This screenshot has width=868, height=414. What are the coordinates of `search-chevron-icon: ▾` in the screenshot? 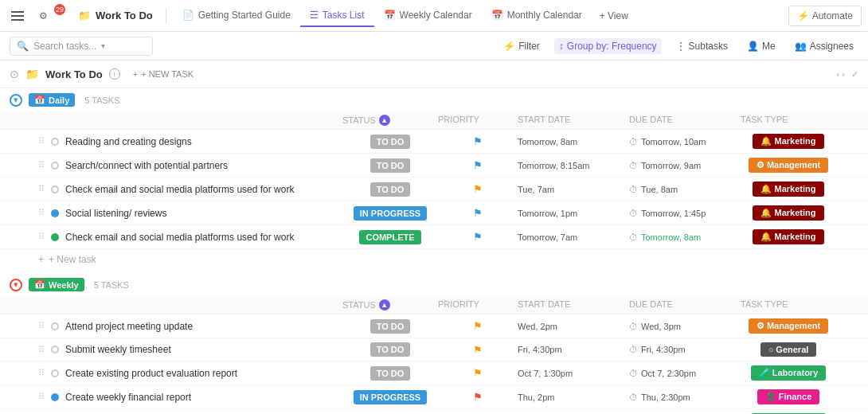 It's located at (104, 46).